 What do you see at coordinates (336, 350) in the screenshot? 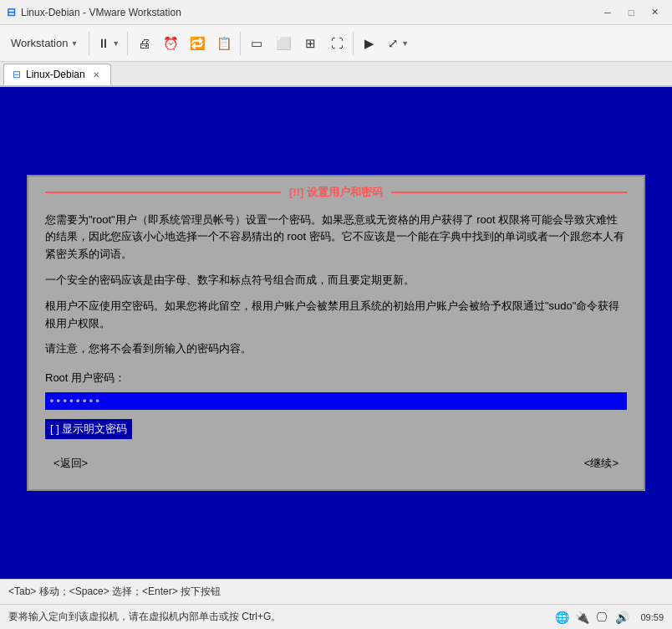
I see `dialog-paragraph-4: 请注意，您将不会看到所输入的密码内容。` at bounding box center [336, 350].